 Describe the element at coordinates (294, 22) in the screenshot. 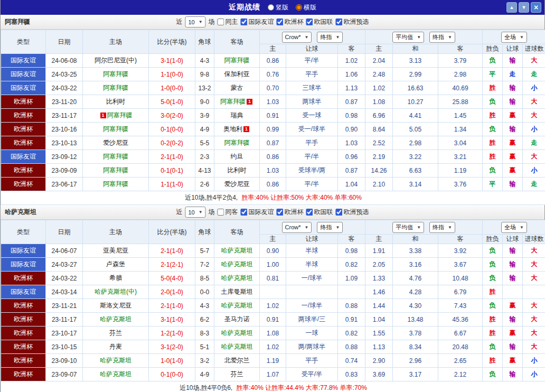

I see `league-checkbox-1-label: 欧洲杯` at that location.